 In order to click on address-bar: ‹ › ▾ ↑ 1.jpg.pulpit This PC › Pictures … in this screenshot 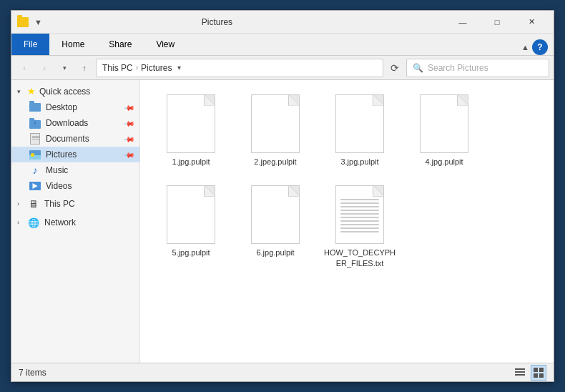, I will do `click(282, 68)`.